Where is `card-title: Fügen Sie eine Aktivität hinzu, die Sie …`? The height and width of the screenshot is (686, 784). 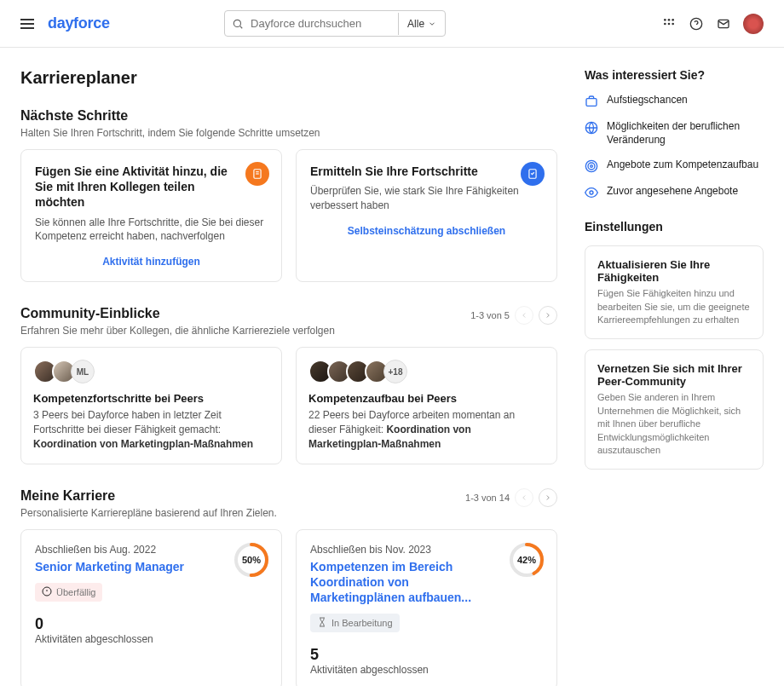
card-title: Fügen Sie eine Aktivität hinzu, die Sie … is located at coordinates (152, 187).